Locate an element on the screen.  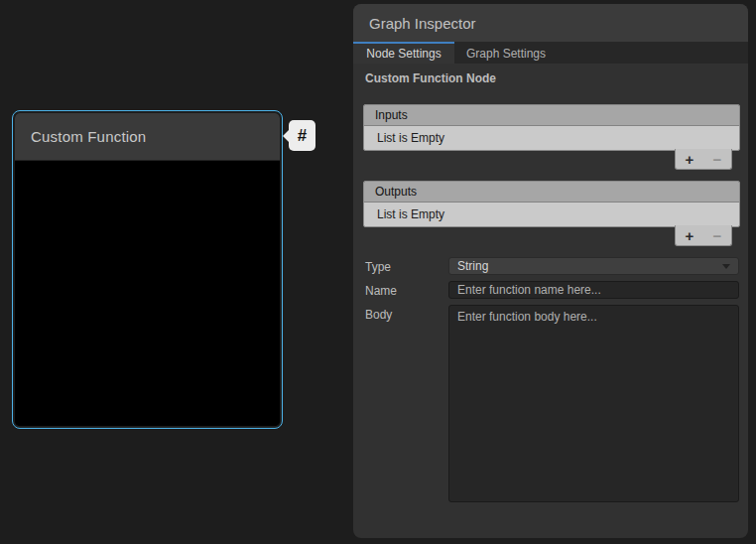
tab-graph-settings: Graph Settings is located at coordinates (506, 53).